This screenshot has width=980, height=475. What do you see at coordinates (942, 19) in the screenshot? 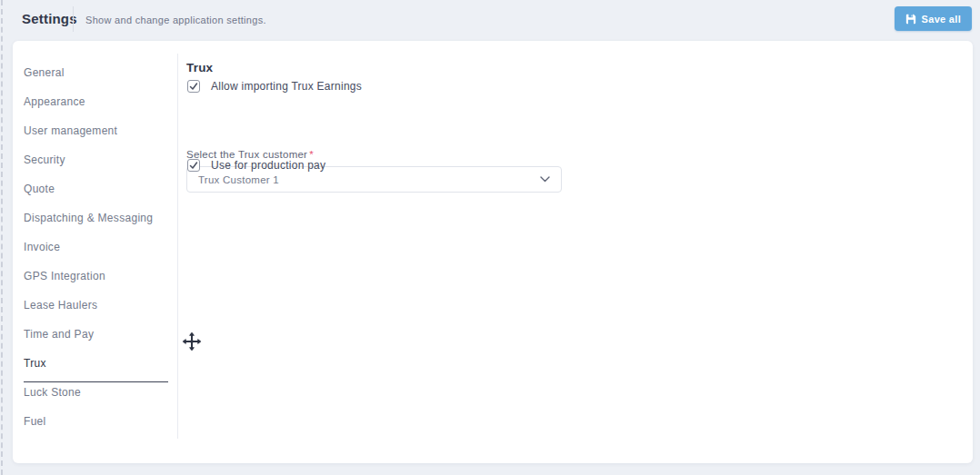
I see `save-all-label: Save all` at bounding box center [942, 19].